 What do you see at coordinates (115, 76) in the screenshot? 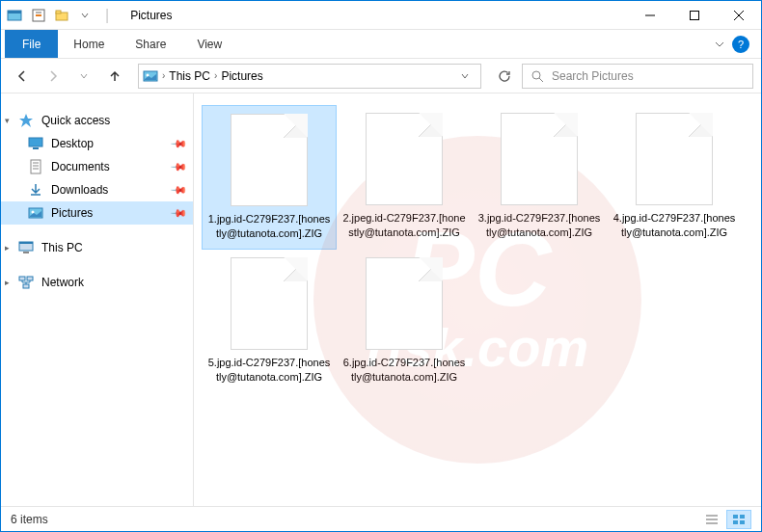
I see `up-button` at bounding box center [115, 76].